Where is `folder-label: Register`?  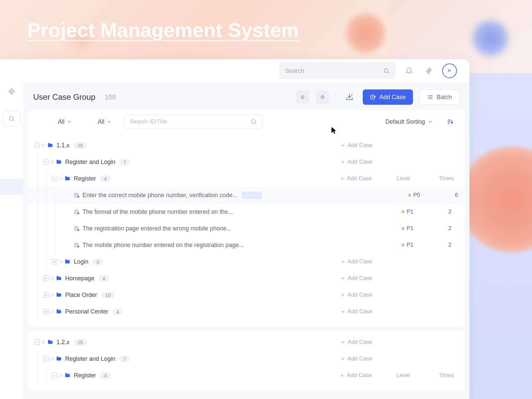
folder-label: Register is located at coordinates (85, 179).